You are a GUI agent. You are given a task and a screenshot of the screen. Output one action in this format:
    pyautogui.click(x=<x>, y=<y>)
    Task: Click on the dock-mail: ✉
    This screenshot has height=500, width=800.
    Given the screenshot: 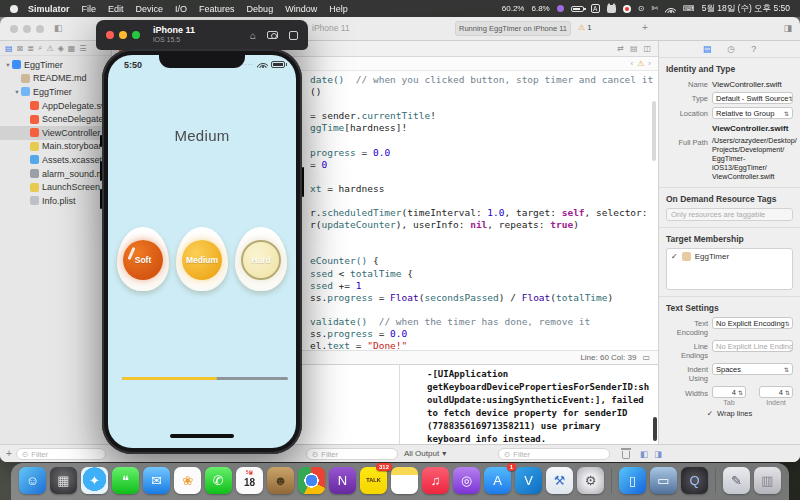 What is the action you would take?
    pyautogui.click(x=156, y=480)
    